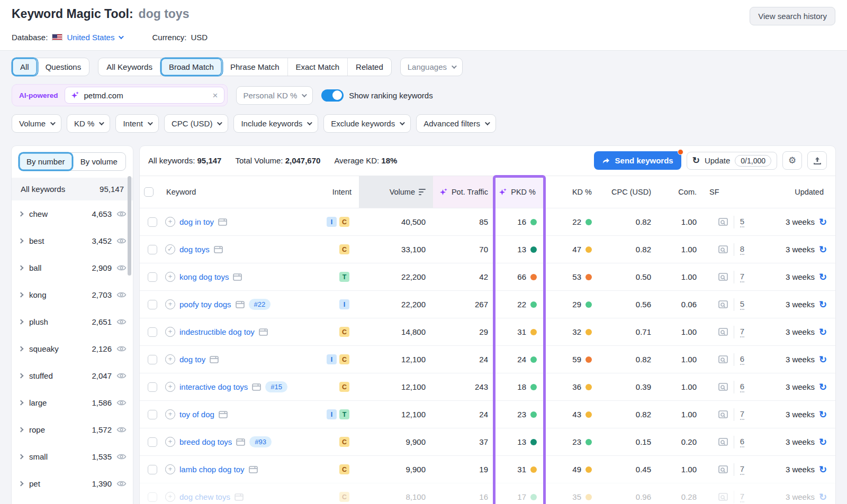  I want to click on show-ranking-keywords-toggle, so click(332, 95).